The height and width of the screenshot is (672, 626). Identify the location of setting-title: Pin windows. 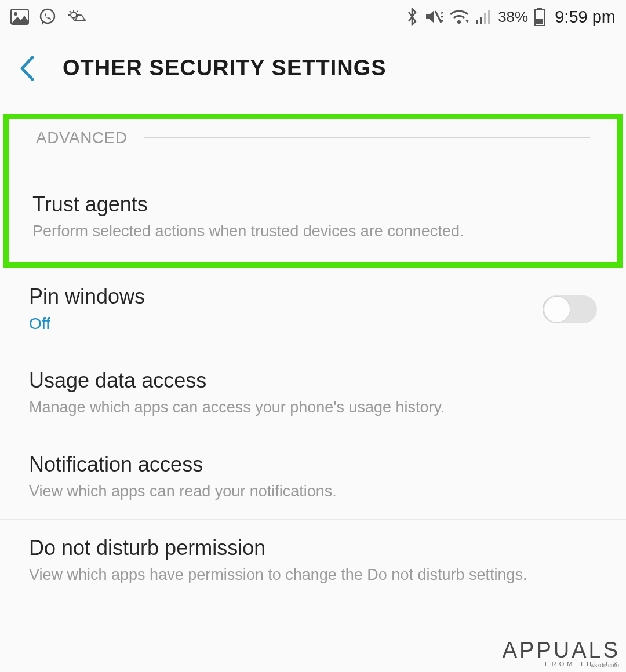
(280, 297).